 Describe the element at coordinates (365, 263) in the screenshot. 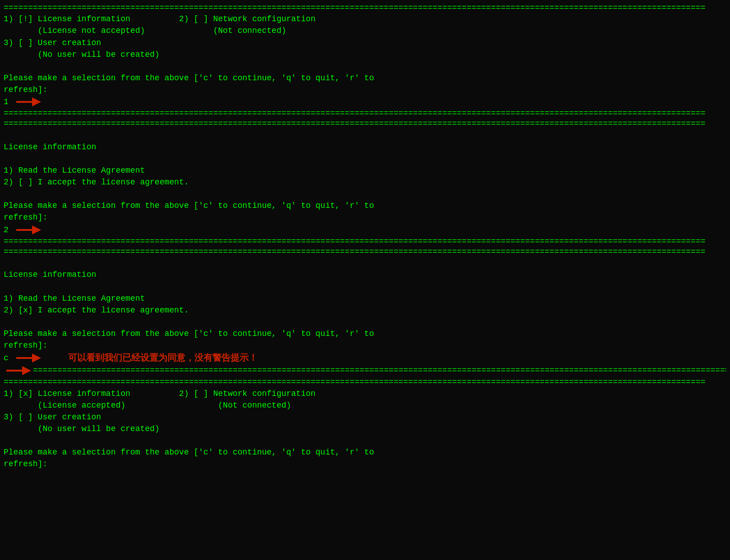

I see `line-s3-blank` at that location.